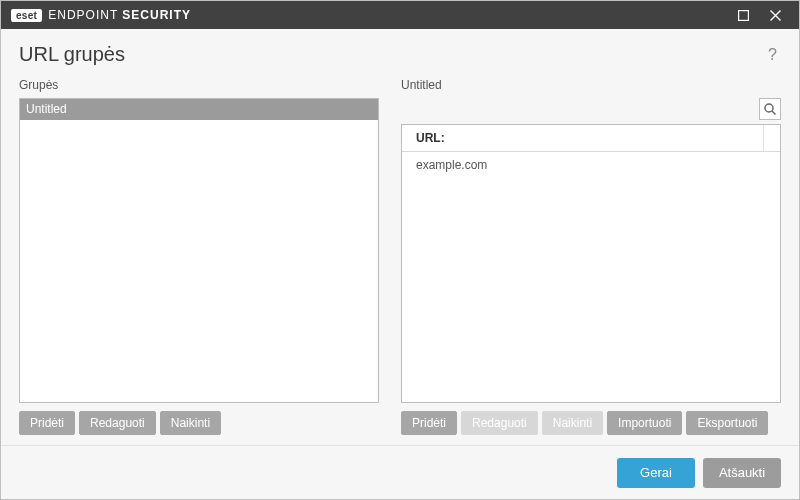 This screenshot has height=500, width=800. I want to click on groups-edit-button: Redaguoti, so click(118, 423).